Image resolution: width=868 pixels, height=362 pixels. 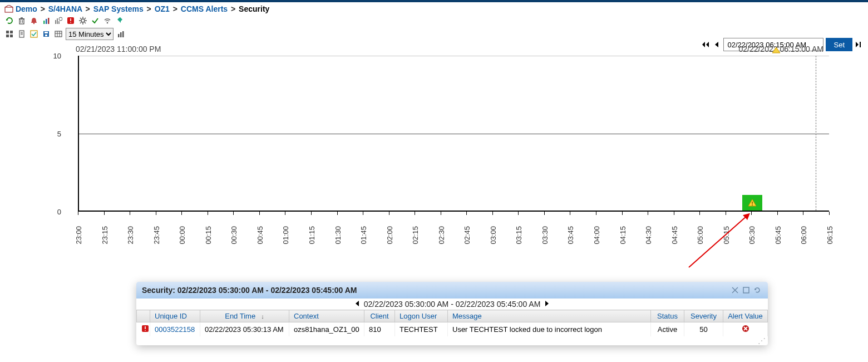 I want to click on close-icon, so click(x=735, y=290).